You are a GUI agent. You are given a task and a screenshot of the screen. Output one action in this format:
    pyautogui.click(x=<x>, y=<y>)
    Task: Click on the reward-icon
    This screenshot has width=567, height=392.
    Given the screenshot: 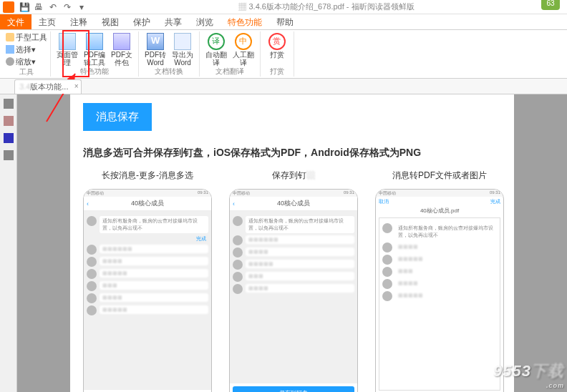 What is the action you would take?
    pyautogui.click(x=277, y=41)
    